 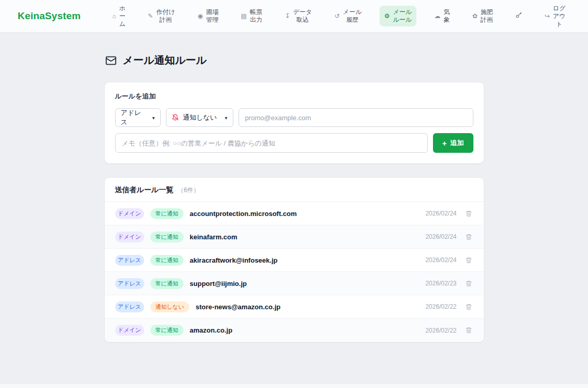 I want to click on mail-icon, so click(x=111, y=61).